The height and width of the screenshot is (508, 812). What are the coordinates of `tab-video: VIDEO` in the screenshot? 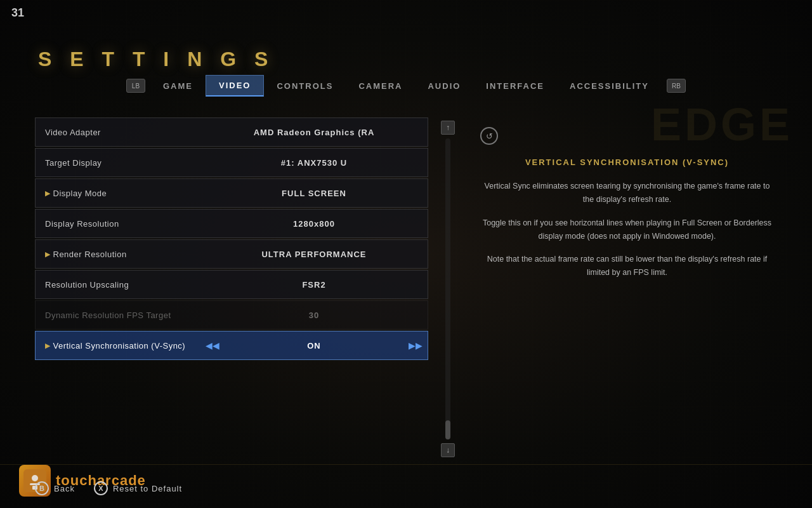 It's located at (235, 86).